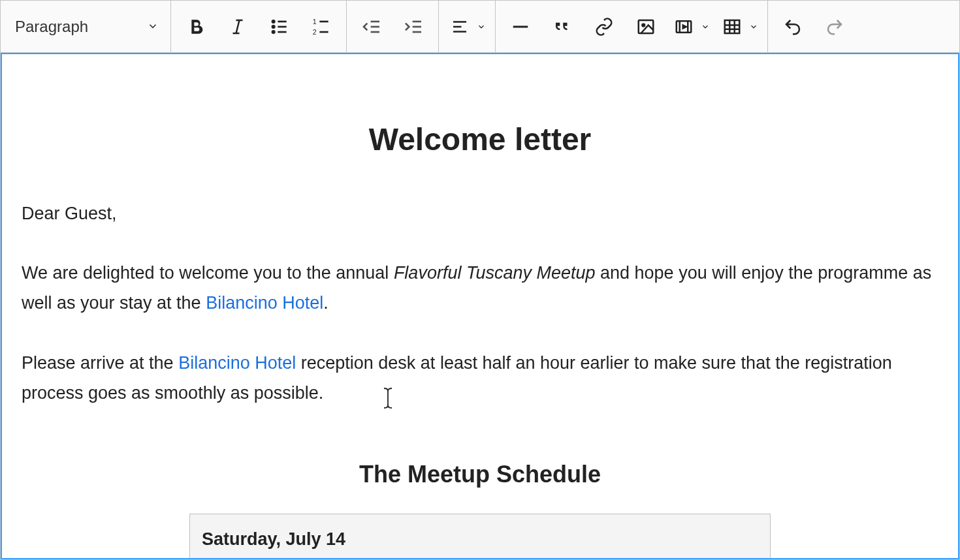 This screenshot has height=560, width=960. What do you see at coordinates (460, 27) in the screenshot?
I see `align-button` at bounding box center [460, 27].